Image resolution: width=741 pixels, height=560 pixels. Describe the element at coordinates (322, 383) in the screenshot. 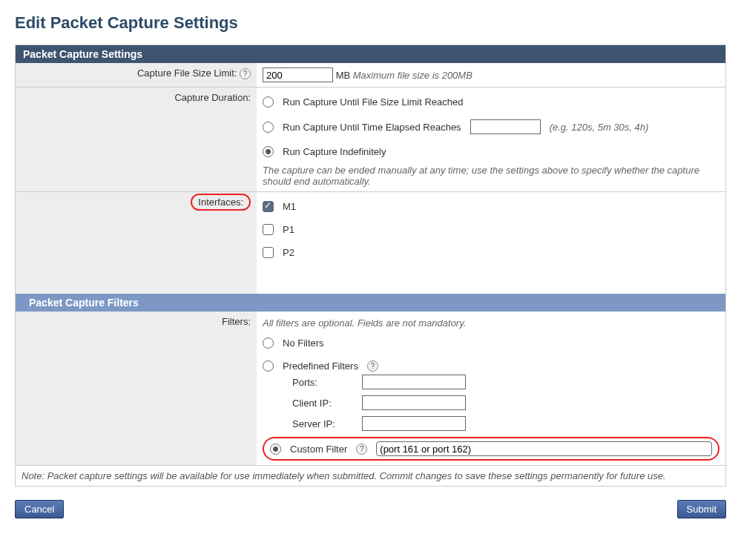

I see `ports-label: Ports:` at that location.